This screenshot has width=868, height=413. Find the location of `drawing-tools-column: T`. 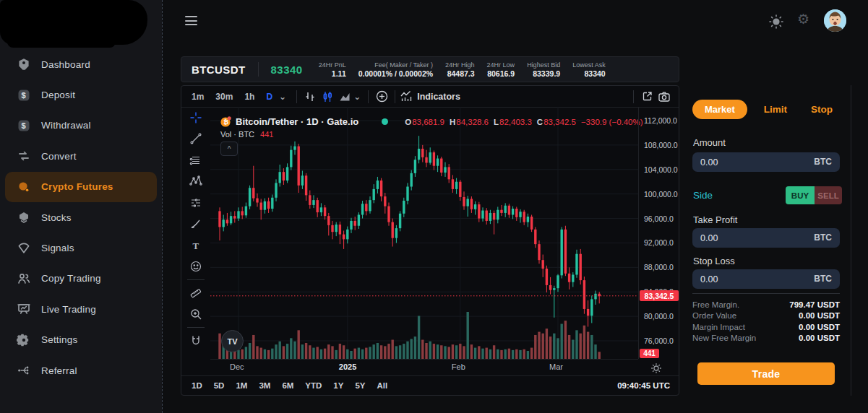

drawing-tools-column: T is located at coordinates (196, 230).